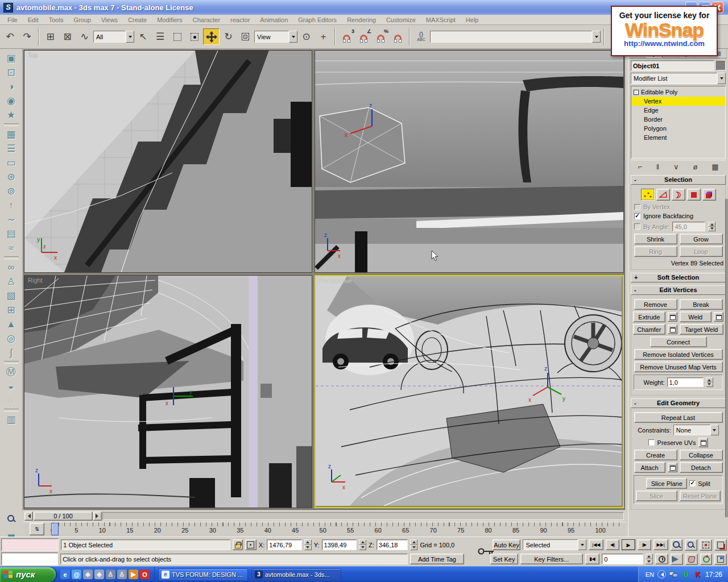  I want to click on menu-item: Rendering, so click(362, 20).